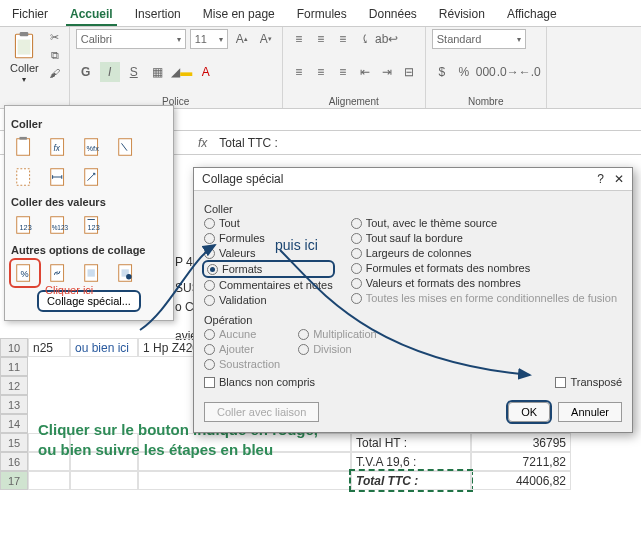 Image resolution: width=641 pixels, height=545 pixels. I want to click on paste-no-borders-icon, so click(25, 177).